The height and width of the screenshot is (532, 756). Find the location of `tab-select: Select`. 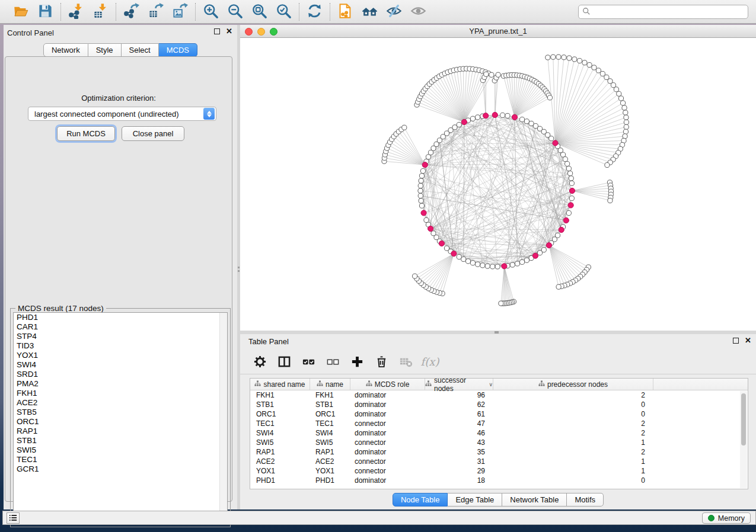

tab-select: Select is located at coordinates (140, 50).